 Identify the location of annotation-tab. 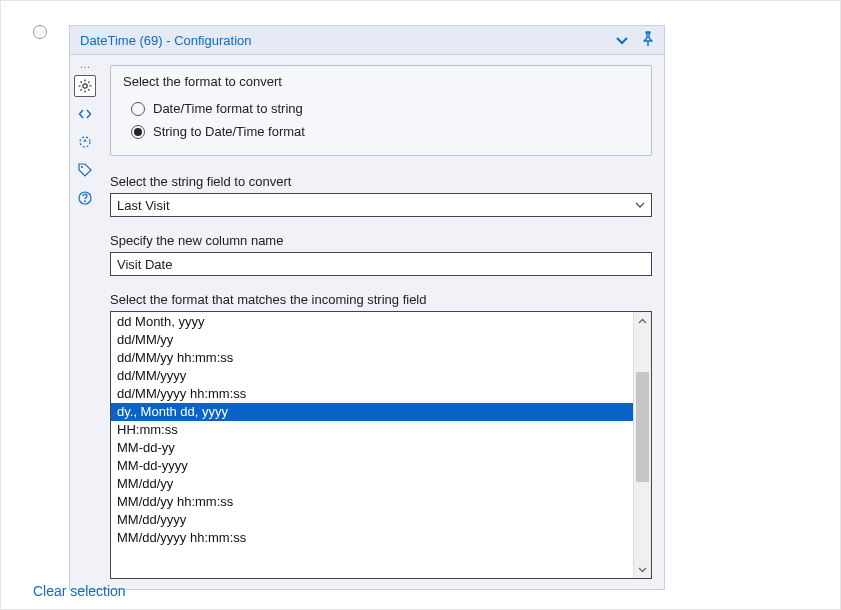
(85, 170).